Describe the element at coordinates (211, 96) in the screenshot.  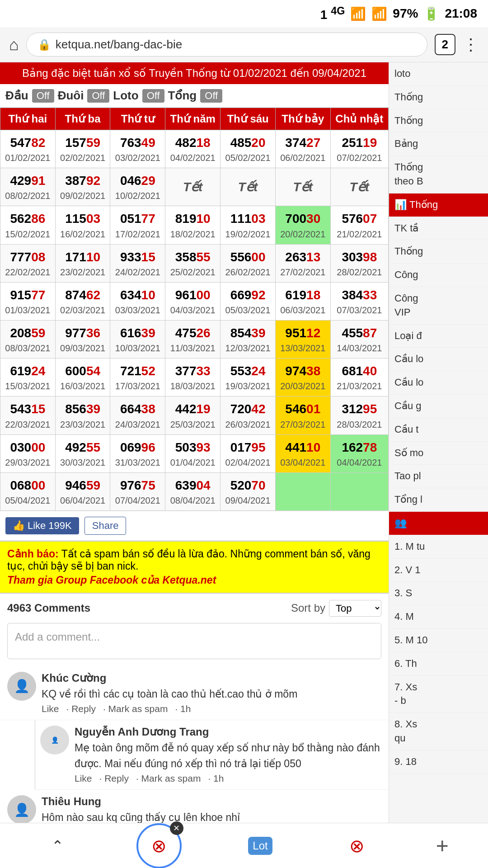
I see `tab-tong-toggle: Off` at that location.